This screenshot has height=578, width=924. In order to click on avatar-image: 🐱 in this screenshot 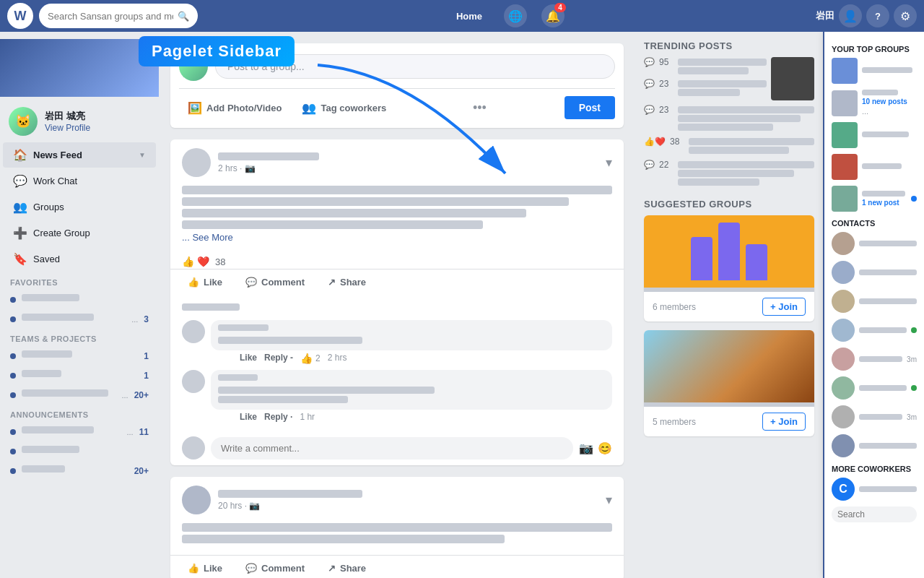, I will do `click(23, 121)`.